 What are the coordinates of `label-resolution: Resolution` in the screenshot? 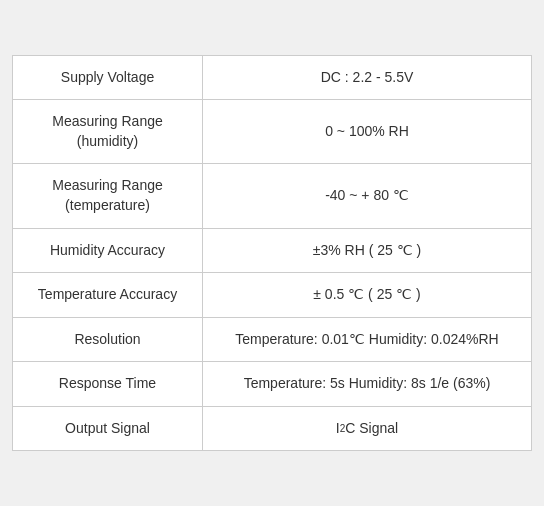 It's located at (108, 340).